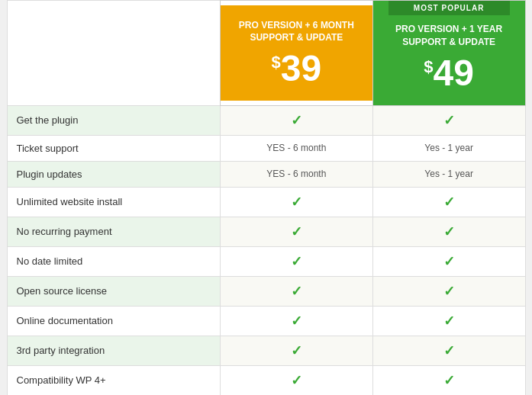 The image size is (532, 395). Describe the element at coordinates (266, 380) in the screenshot. I see `feature-row: Compatibility WP 4+✓✓` at that location.